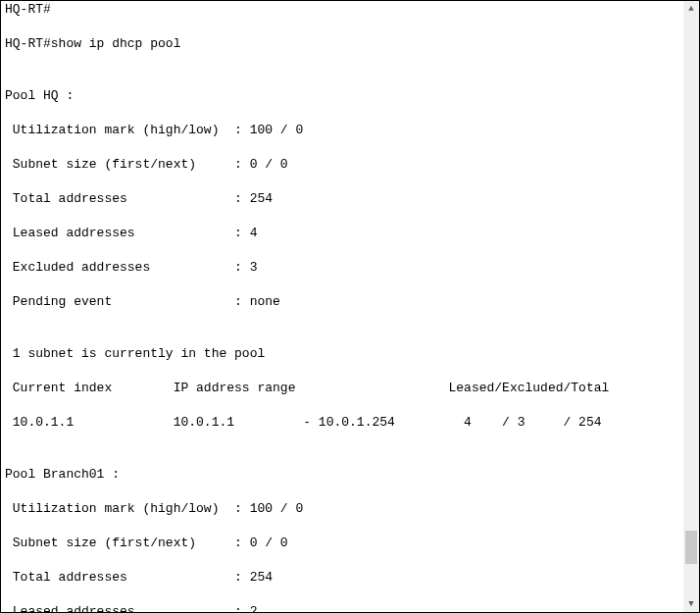  Describe the element at coordinates (342, 475) in the screenshot. I see `pool-header: Pool Branch01 :` at that location.